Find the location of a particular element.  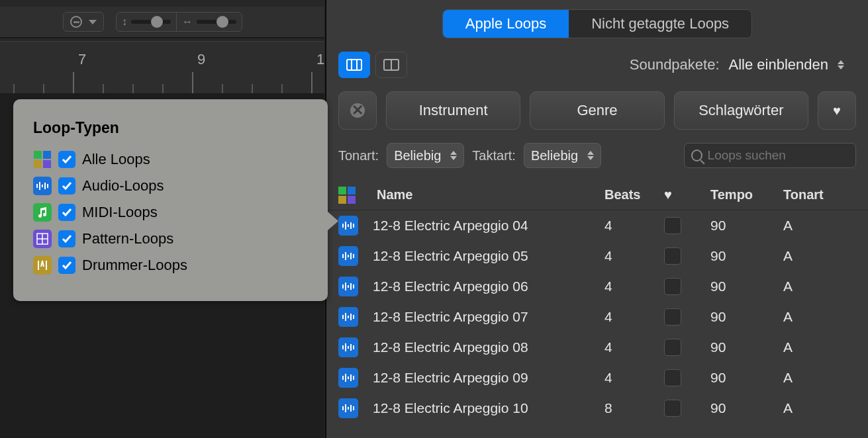

loop-name: 12-8 Electric Arpeggio 10 is located at coordinates (489, 408).